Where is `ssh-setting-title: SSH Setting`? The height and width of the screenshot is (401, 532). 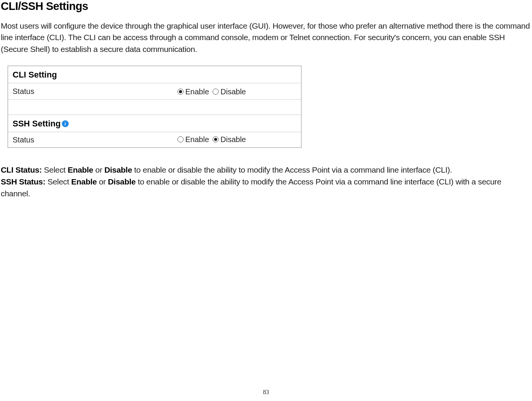
ssh-setting-title: SSH Setting is located at coordinates (37, 124).